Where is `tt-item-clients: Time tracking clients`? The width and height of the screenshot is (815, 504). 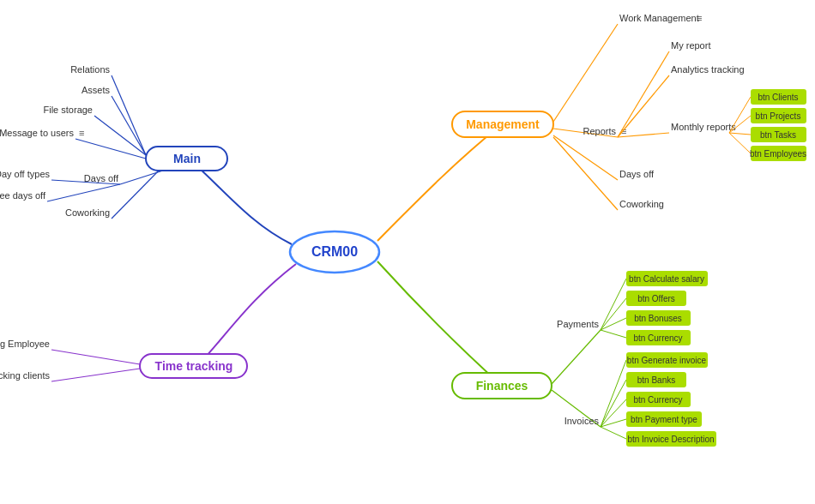
tt-item-clients: Time tracking clients is located at coordinates (25, 375).